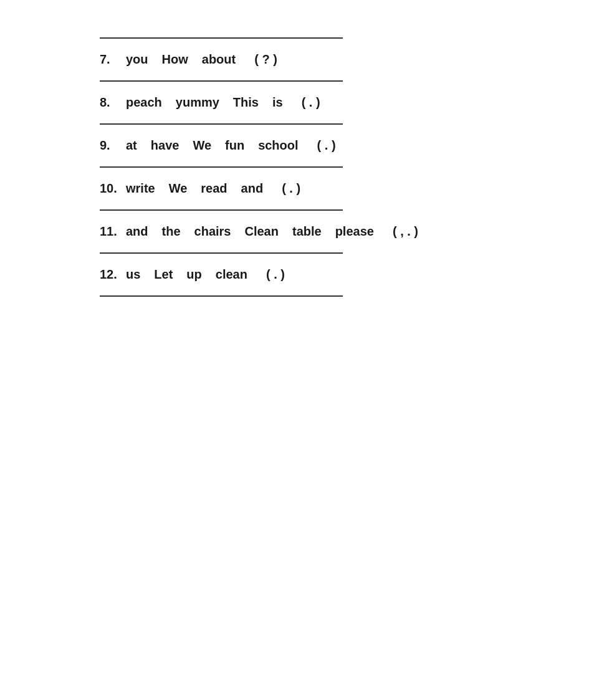 This screenshot has height=700, width=589. Describe the element at coordinates (213, 188) in the screenshot. I see `question-words: writeWereadand( . )` at that location.